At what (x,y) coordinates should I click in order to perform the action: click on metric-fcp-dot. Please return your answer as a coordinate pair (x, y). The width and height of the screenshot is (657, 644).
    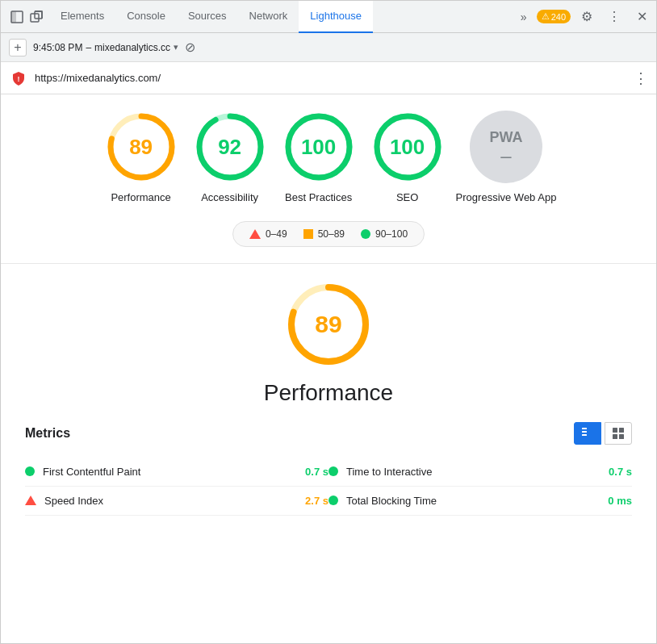
    Looking at the image, I should click on (30, 471).